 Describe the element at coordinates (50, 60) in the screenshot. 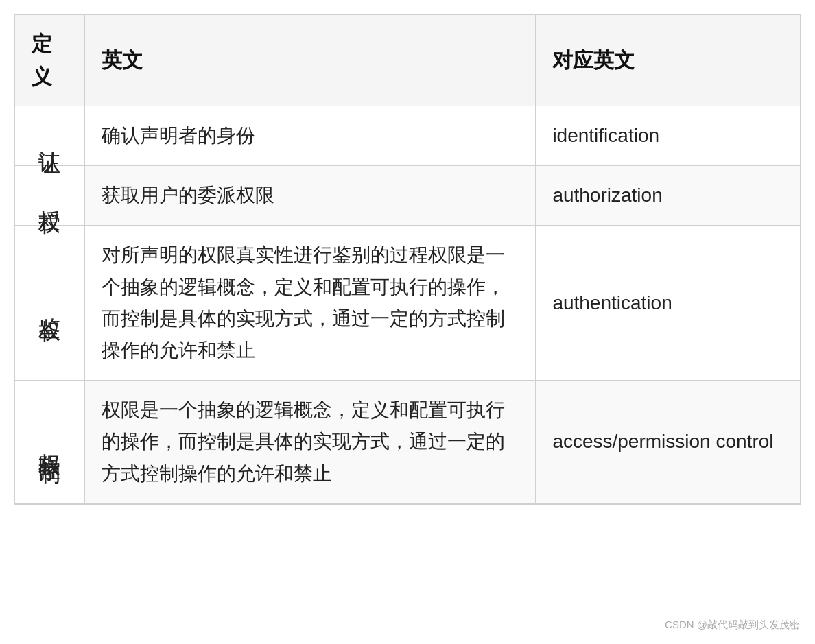

I see `header-definition: 定义` at that location.